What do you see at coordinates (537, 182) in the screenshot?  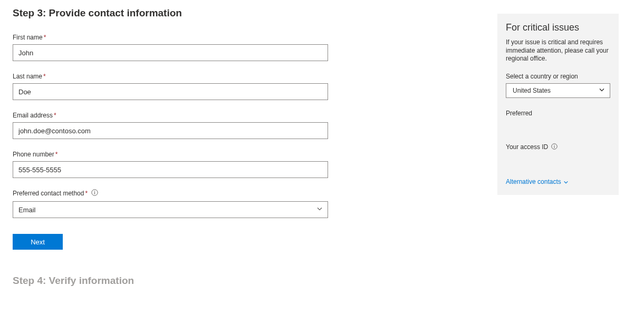 I see `alternative-contacts-link: Alternative contacts` at bounding box center [537, 182].